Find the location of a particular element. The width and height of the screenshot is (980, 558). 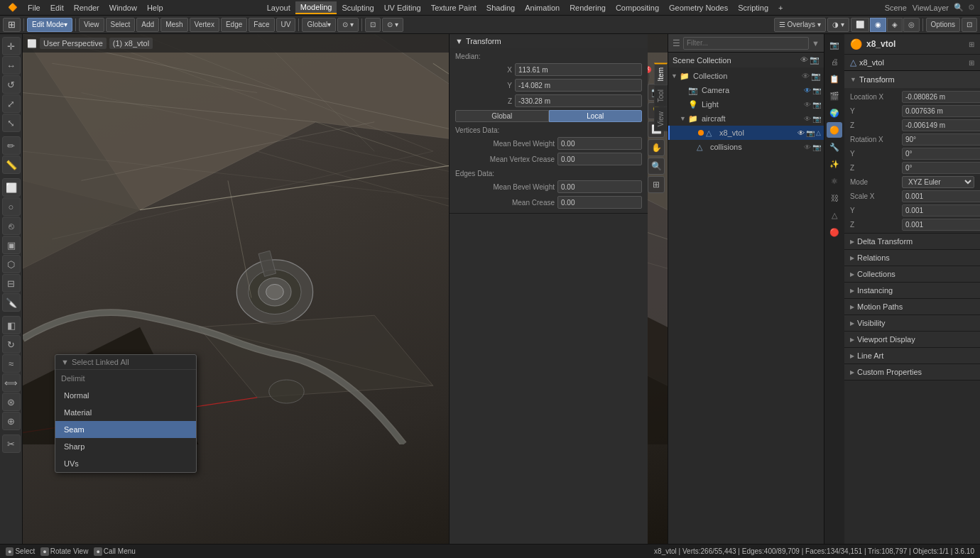

proportional-edit: ⊙ ▾ is located at coordinates (393, 25).